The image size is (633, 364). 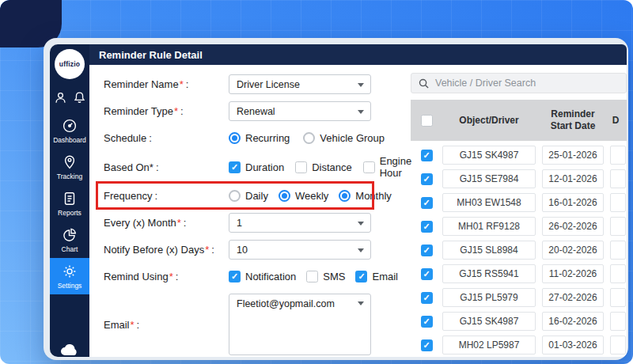 What do you see at coordinates (310, 196) in the screenshot?
I see `frequency-radio-group: Daily Weekly` at bounding box center [310, 196].